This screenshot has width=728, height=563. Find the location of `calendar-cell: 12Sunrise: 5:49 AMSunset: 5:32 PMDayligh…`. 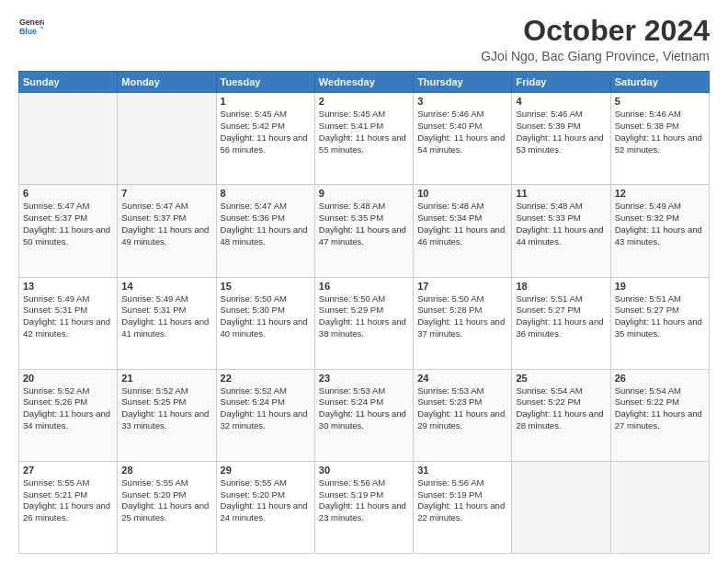

calendar-cell: 12Sunrise: 5:49 AMSunset: 5:32 PMDayligh… is located at coordinates (660, 231).